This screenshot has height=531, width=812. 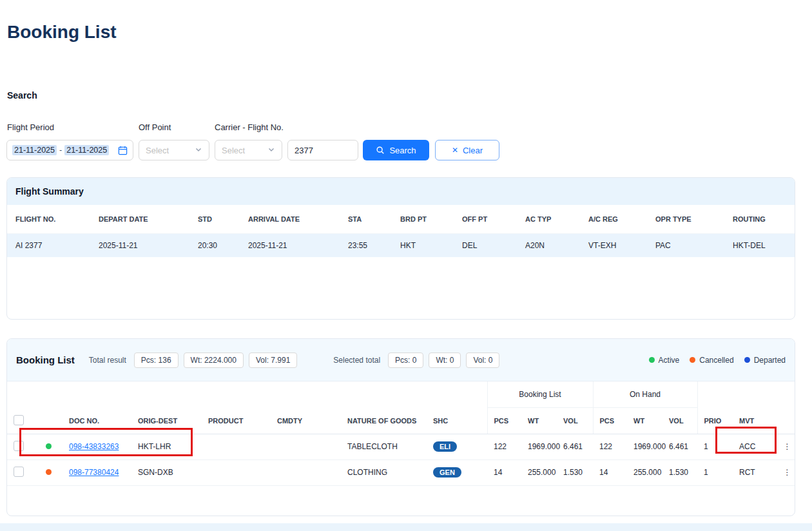 What do you see at coordinates (19, 420) in the screenshot?
I see `select-all-checkbox` at bounding box center [19, 420].